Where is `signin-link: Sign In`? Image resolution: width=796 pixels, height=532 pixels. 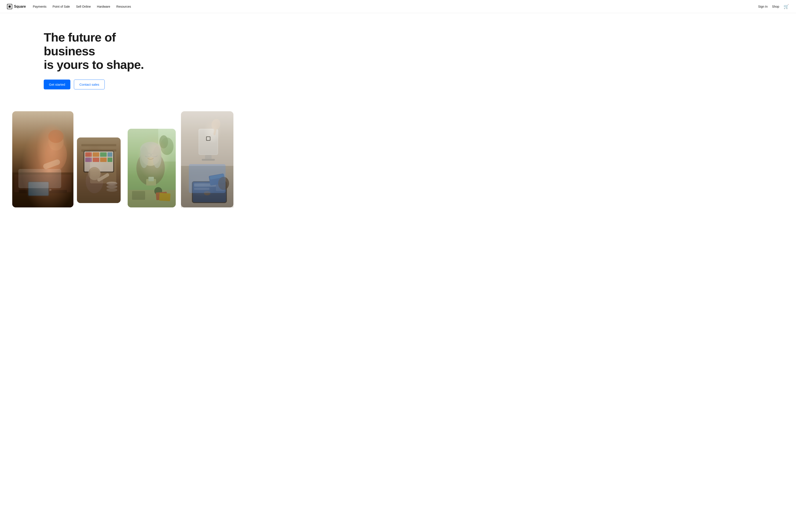
signin-link: Sign In is located at coordinates (763, 6).